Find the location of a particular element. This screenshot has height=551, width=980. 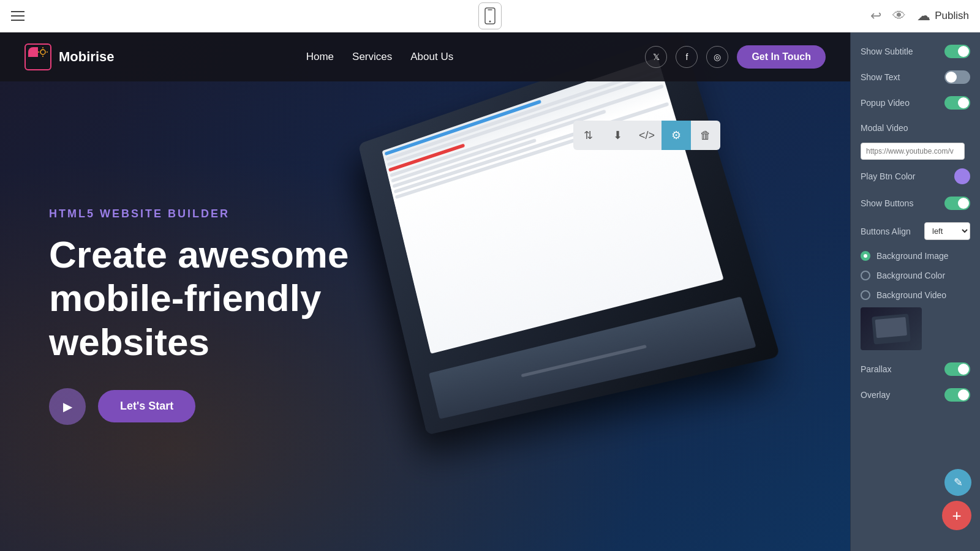

popup-video-row: Popup Video is located at coordinates (915, 103).